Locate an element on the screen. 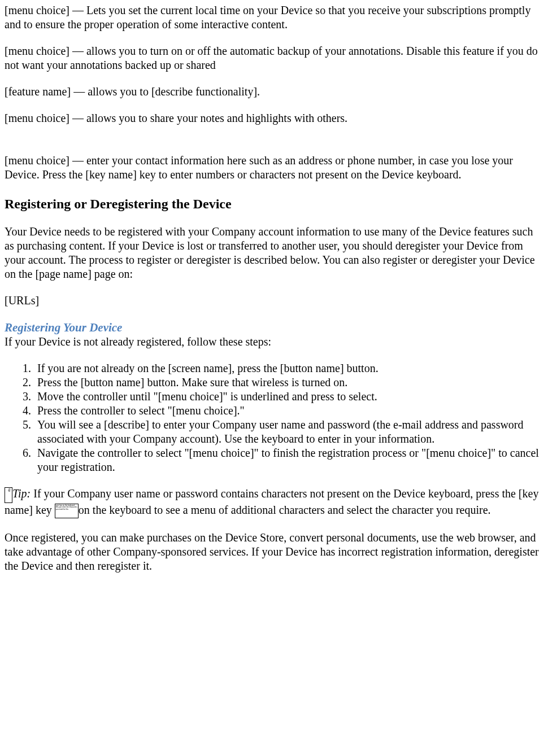 The width and height of the screenshot is (548, 756). key-icon: sym key on the keyboard lets you enter t… is located at coordinates (67, 511).